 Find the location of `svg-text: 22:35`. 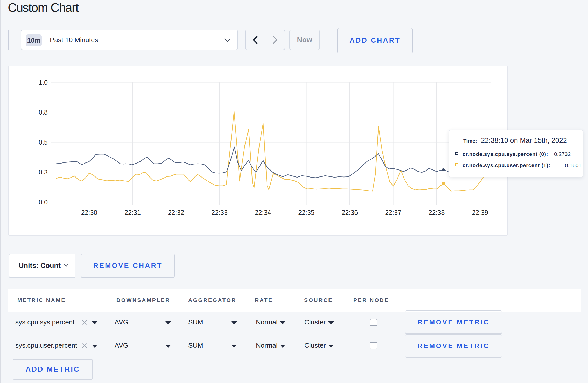

svg-text: 22:35 is located at coordinates (306, 212).